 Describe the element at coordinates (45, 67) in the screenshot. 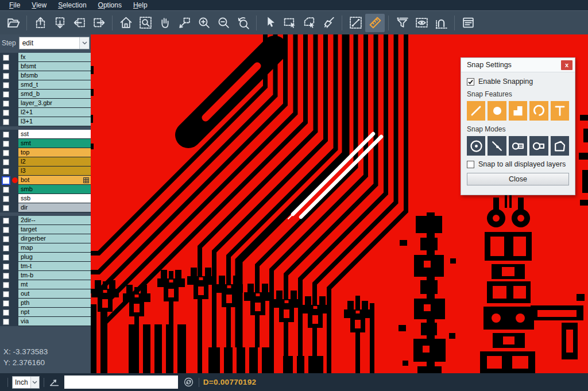

I see `layer-row-bfsmt: bfsmt` at that location.